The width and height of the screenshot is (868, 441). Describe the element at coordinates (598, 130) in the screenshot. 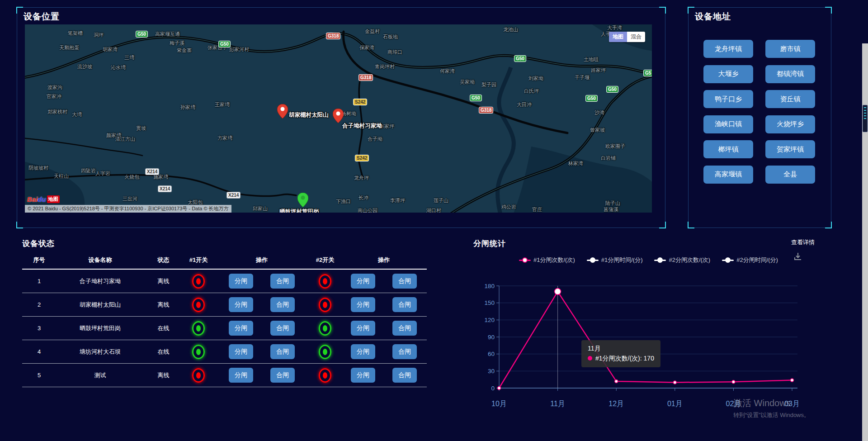

I see `map-place-label: 曾家坡` at that location.